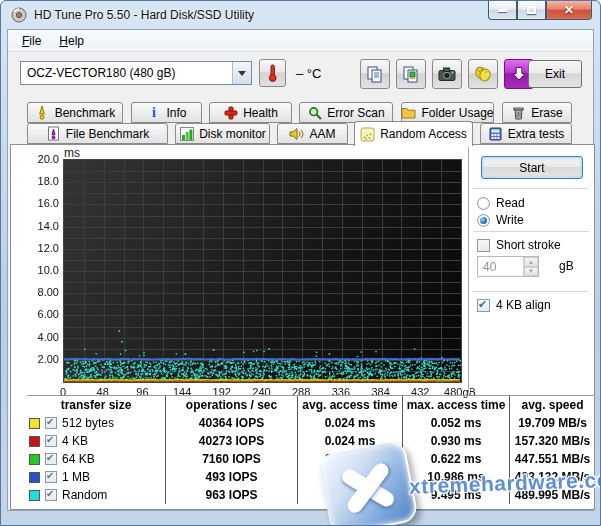 The width and height of the screenshot is (601, 526). What do you see at coordinates (519, 245) in the screenshot?
I see `short-stroke-option: Short stroke` at bounding box center [519, 245].